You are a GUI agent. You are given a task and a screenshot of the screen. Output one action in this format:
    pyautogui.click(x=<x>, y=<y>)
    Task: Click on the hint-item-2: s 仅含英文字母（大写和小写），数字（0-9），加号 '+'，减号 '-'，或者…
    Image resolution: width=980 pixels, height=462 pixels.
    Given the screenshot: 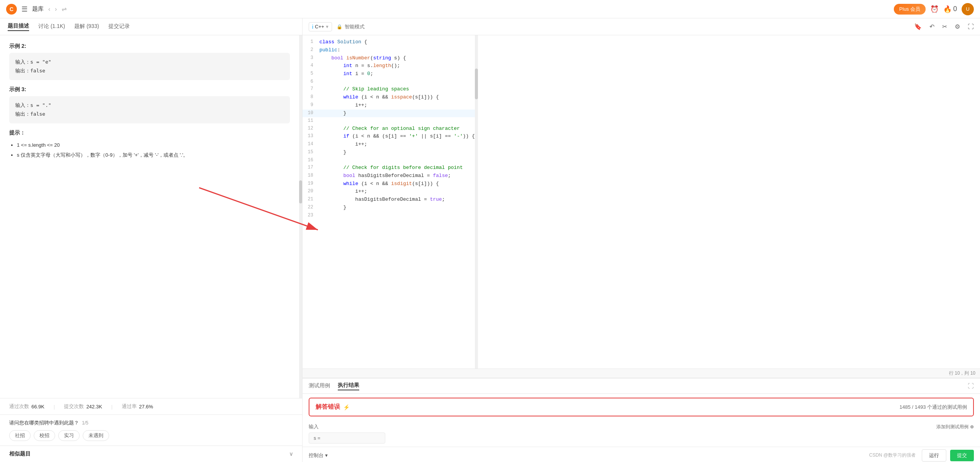 What is the action you would take?
    pyautogui.click(x=153, y=155)
    